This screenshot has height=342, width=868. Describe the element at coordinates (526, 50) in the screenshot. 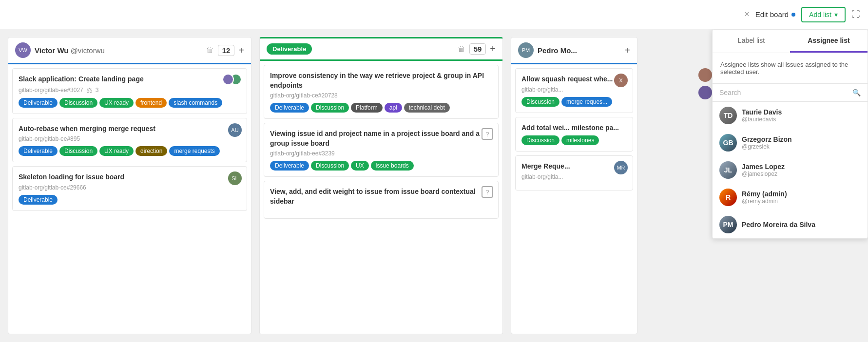

I see `avatar-pedro: PM` at that location.